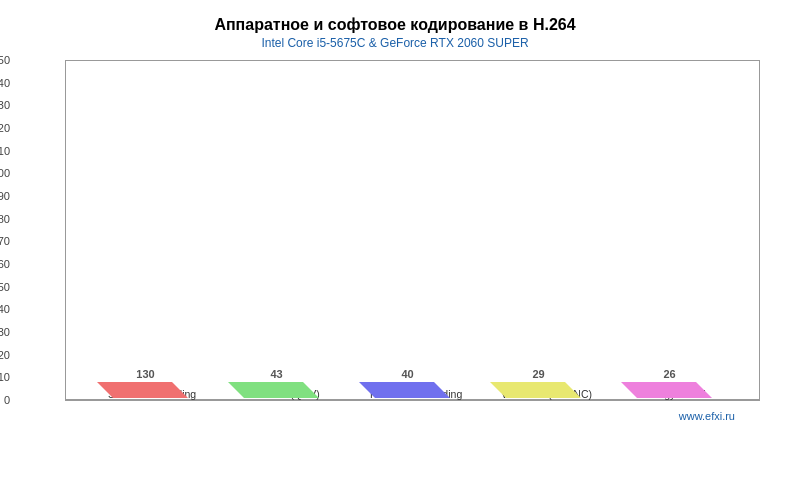  What do you see at coordinates (5, 287) in the screenshot?
I see `y-axis-label: 50` at bounding box center [5, 287].